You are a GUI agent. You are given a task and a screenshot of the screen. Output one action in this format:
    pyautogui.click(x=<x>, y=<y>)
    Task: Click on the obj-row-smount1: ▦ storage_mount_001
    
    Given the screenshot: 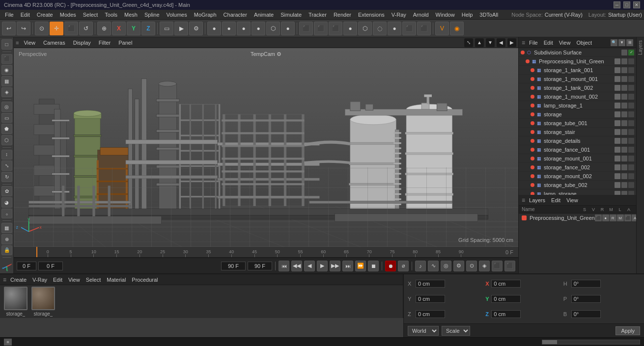 What is the action you would take?
    pyautogui.click(x=578, y=159)
    